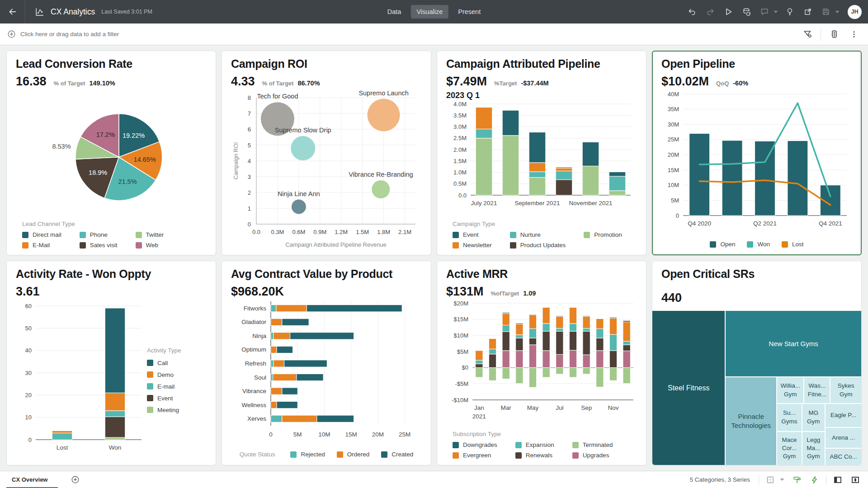  Describe the element at coordinates (776, 12) in the screenshot. I see `comment-dropdown` at that location.